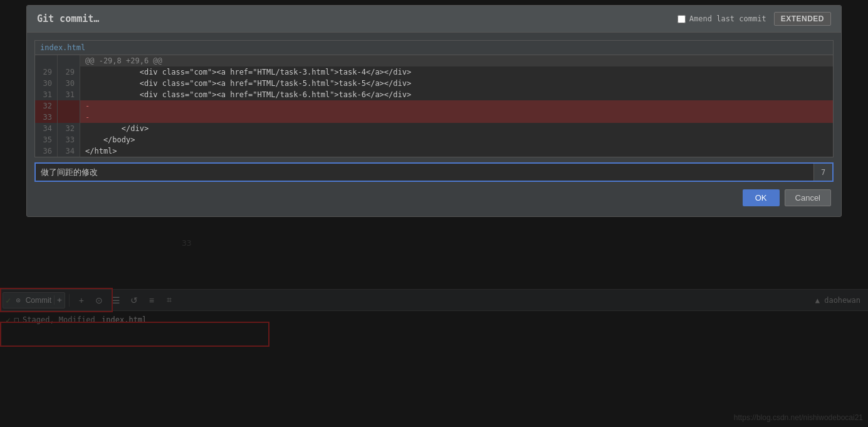 The width and height of the screenshot is (868, 427). I want to click on diff-line: 35 33 </body>, so click(434, 140).